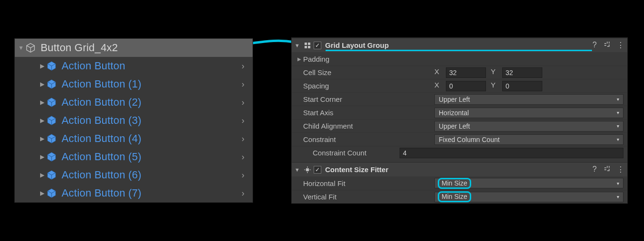  I want to click on label-constraint-count: Constraint Count, so click(356, 153).